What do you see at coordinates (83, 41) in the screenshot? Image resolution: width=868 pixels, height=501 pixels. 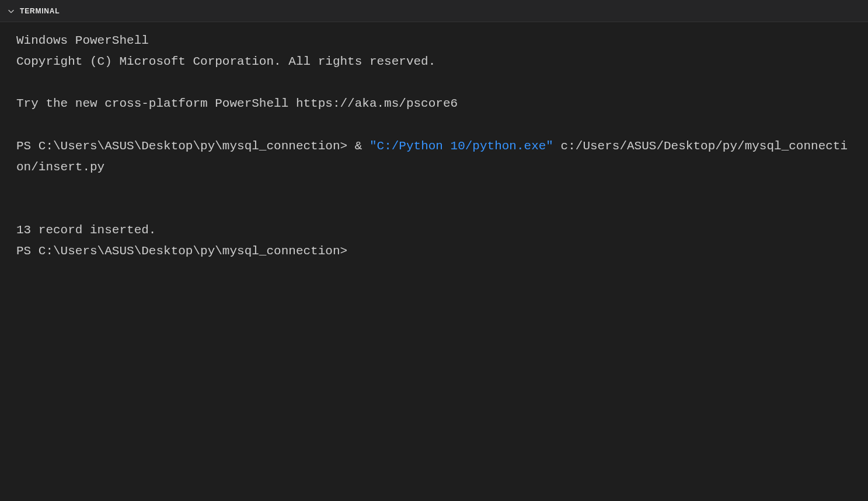 I see `terminal-line: Windows PowerShell` at bounding box center [83, 41].